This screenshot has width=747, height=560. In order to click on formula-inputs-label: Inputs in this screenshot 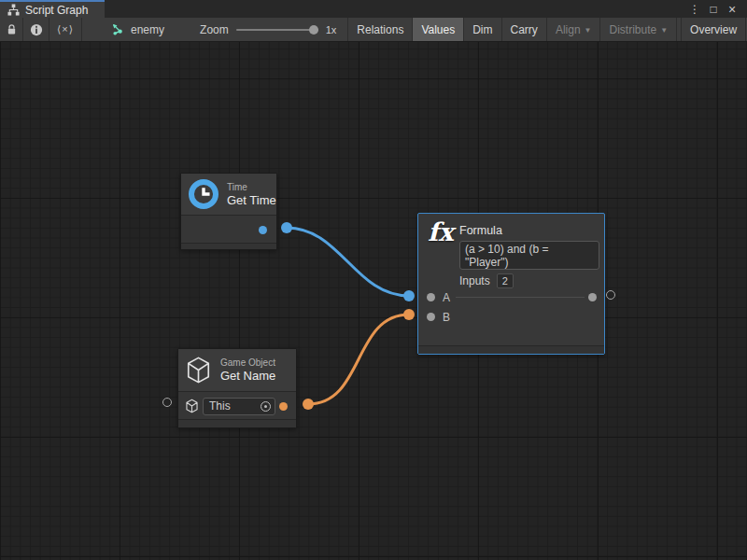, I will do `click(474, 281)`.